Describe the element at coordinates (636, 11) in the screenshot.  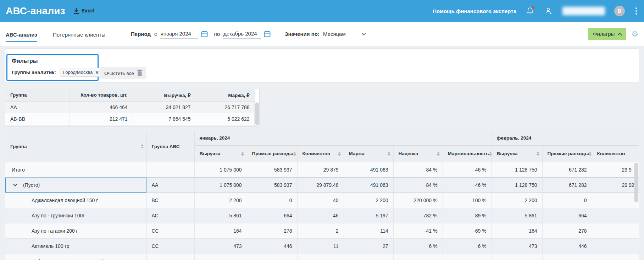
I see `kebab-menu-icon` at that location.